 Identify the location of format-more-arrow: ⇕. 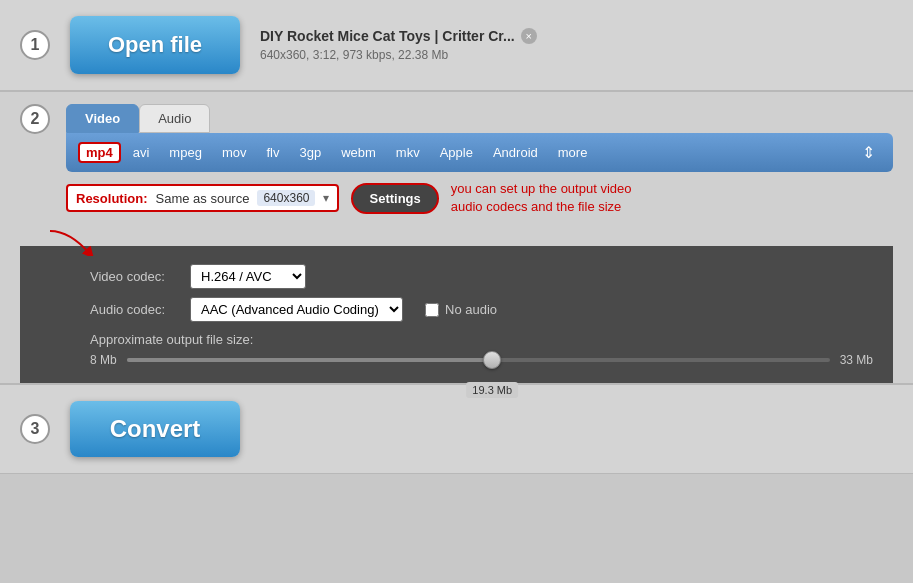
(868, 152).